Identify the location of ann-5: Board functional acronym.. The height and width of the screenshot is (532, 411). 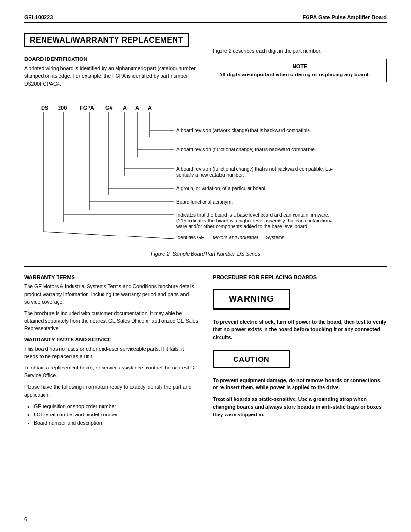
(205, 202).